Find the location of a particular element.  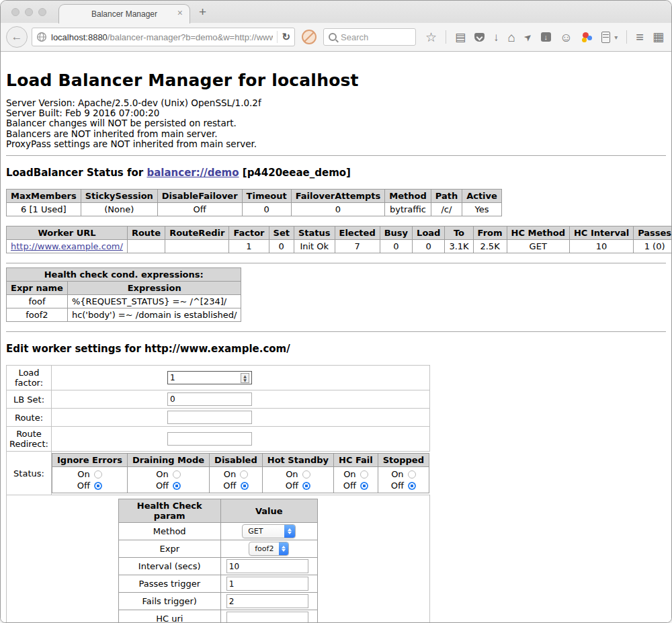

url-divider is located at coordinates (277, 37).